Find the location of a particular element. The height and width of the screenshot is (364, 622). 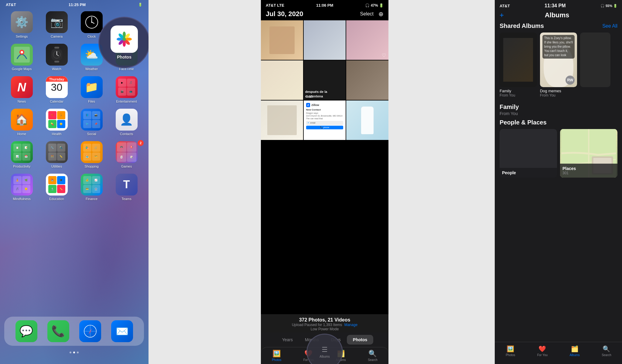

see-all-button: See All is located at coordinates (610, 26).